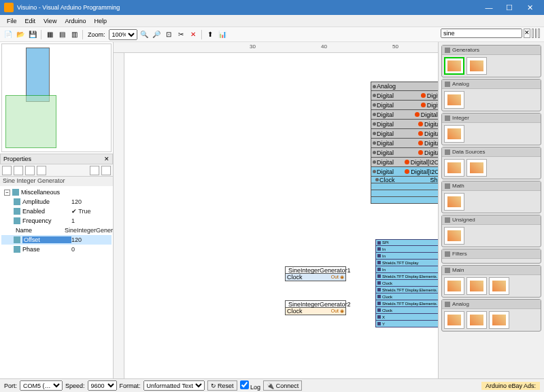 The image size is (544, 392). I want to click on generator-block: SineIntegerGenerator1 ClockOut ◉, so click(316, 274).